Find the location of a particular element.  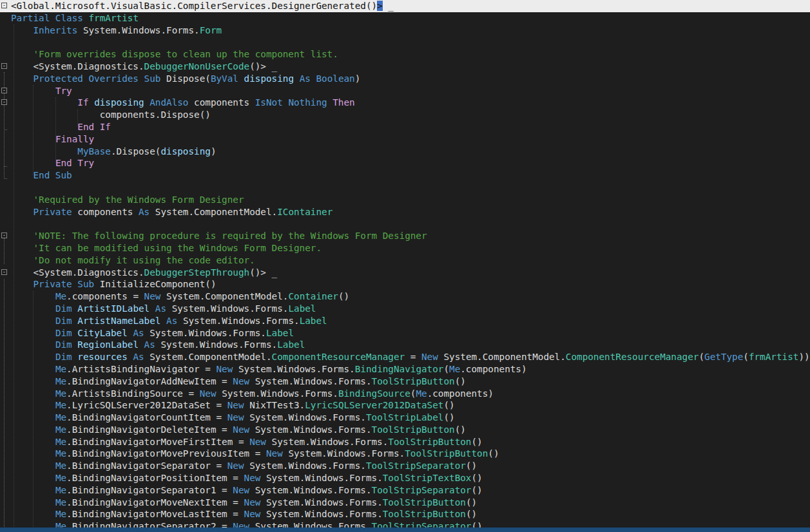

code-token: ( is located at coordinates (746, 357).